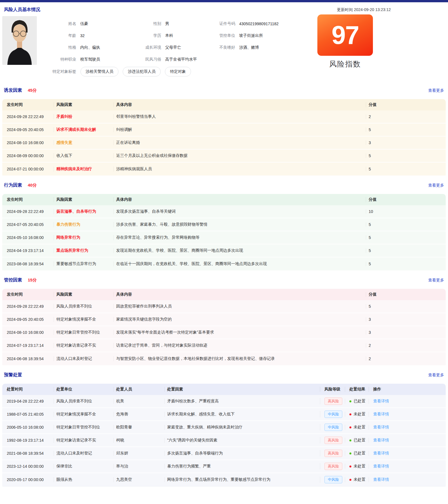 The image size is (448, 504). What do you see at coordinates (224, 251) in the screenshot?
I see `table-row: 2024-04-19 23:17:14重点场所异常行为发现近期在党政机关、学校、…` at bounding box center [224, 251].